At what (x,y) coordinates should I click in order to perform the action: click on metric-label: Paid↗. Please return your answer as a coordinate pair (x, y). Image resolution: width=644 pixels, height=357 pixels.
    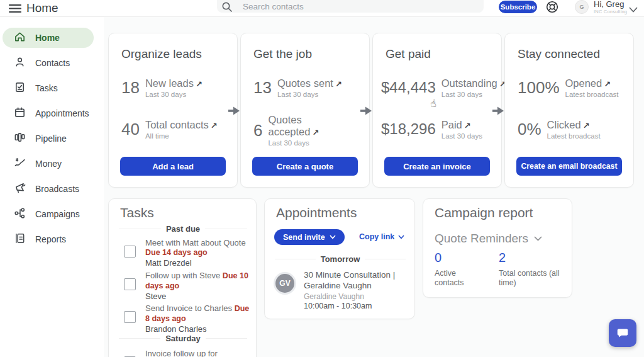
    Looking at the image, I should click on (462, 125).